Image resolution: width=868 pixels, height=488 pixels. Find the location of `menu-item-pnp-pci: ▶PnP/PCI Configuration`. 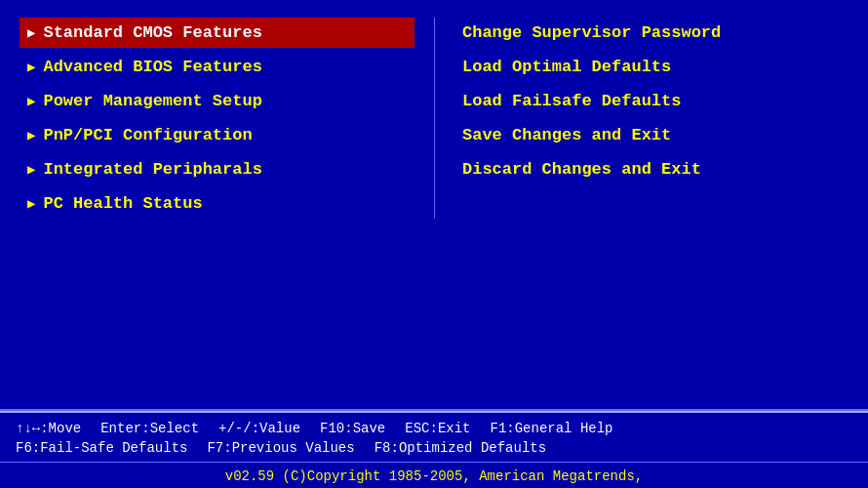

menu-item-pnp-pci: ▶PnP/PCI Configuration is located at coordinates (217, 135).